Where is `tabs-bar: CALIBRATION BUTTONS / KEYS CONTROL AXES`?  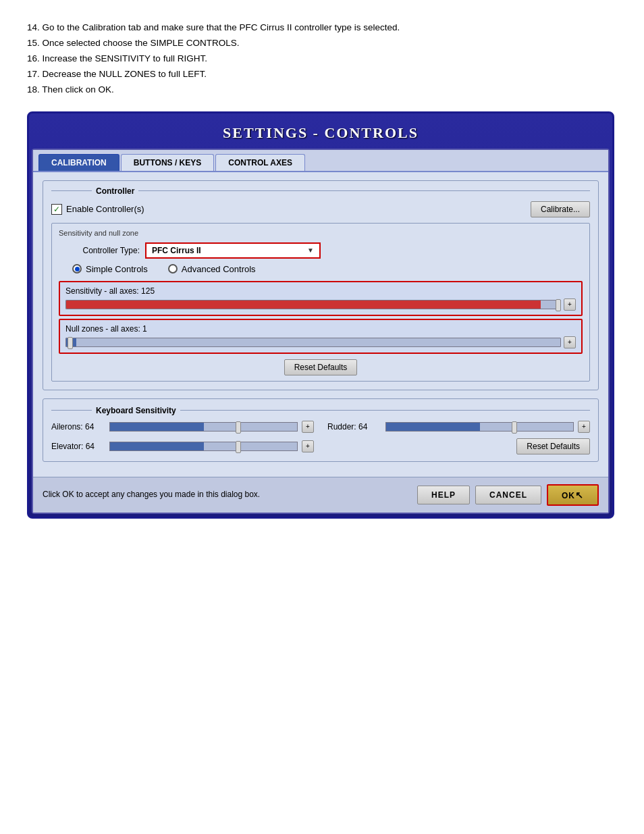 tabs-bar: CALIBRATION BUTTONS / KEYS CONTROL AXES is located at coordinates (321, 161).